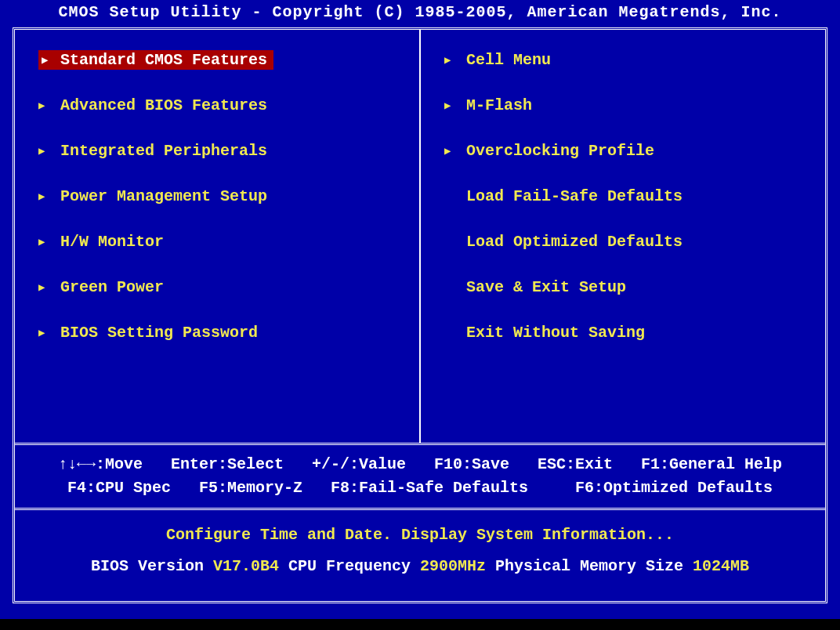 The image size is (840, 630). Describe the element at coordinates (223, 287) in the screenshot. I see `menu-green-power: ▶ Green Power` at that location.